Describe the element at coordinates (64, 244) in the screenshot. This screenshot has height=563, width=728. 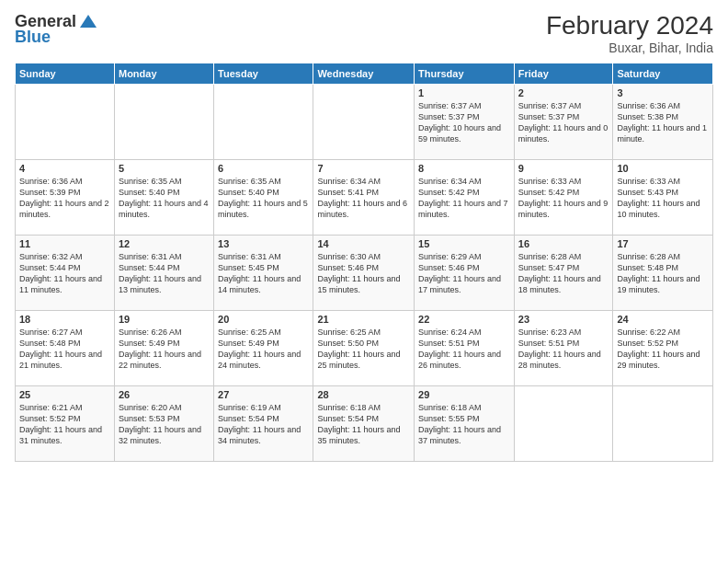
I see `day-number: 11` at that location.